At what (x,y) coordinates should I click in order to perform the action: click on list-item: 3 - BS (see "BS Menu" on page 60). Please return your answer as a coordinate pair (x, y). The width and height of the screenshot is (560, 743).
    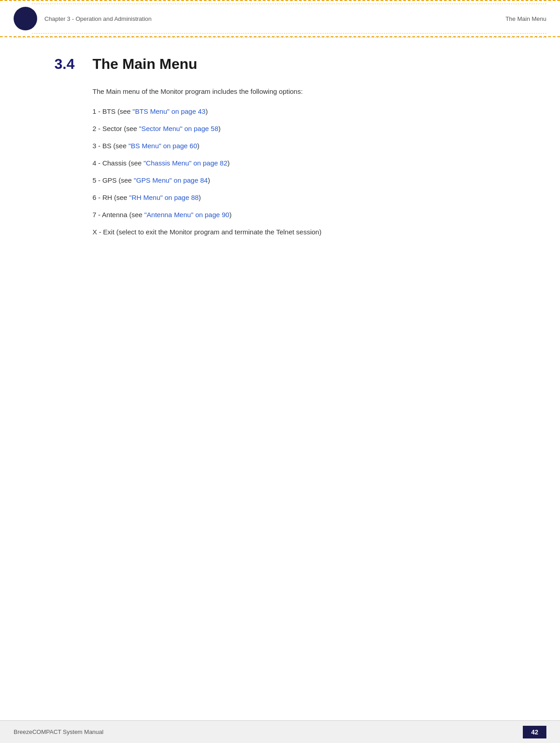
    Looking at the image, I should click on (299, 146).